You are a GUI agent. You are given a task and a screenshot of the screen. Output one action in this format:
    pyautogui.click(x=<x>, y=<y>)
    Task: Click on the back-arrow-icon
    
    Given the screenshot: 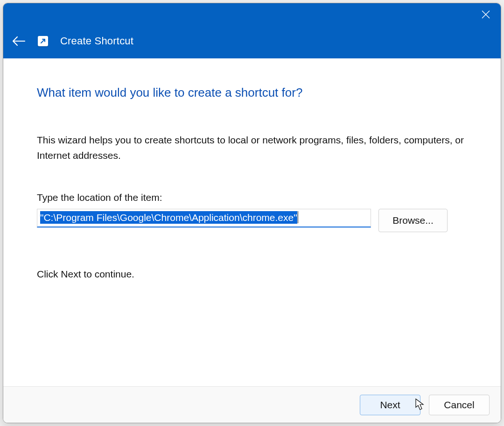 What is the action you would take?
    pyautogui.click(x=19, y=41)
    